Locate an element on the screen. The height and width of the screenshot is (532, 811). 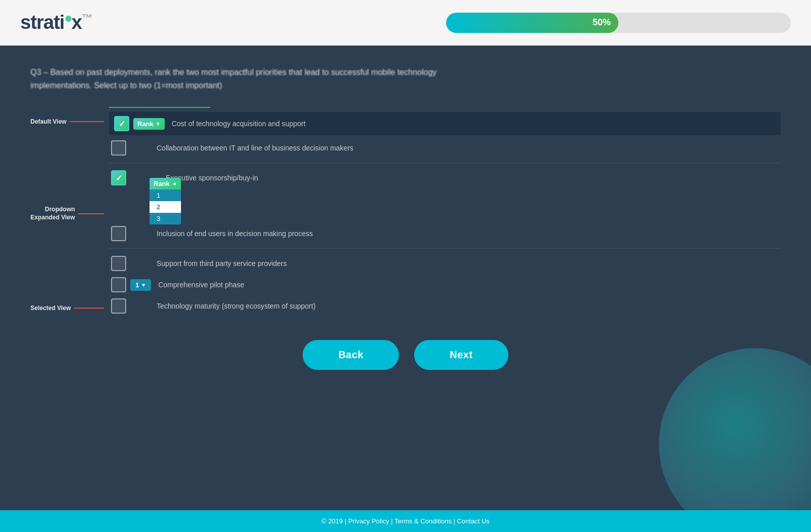
back-button: Back is located at coordinates (351, 355).